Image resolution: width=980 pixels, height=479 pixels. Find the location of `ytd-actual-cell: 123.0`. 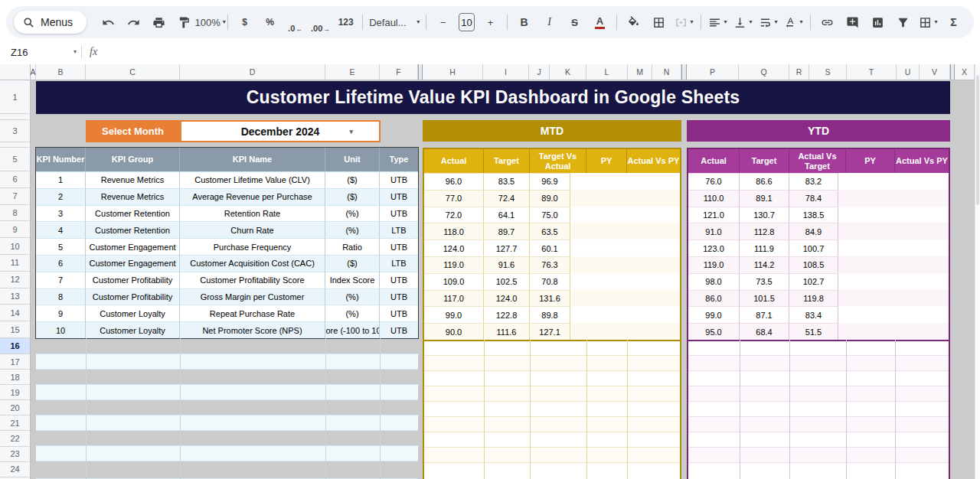

ytd-actual-cell: 123.0 is located at coordinates (714, 248).